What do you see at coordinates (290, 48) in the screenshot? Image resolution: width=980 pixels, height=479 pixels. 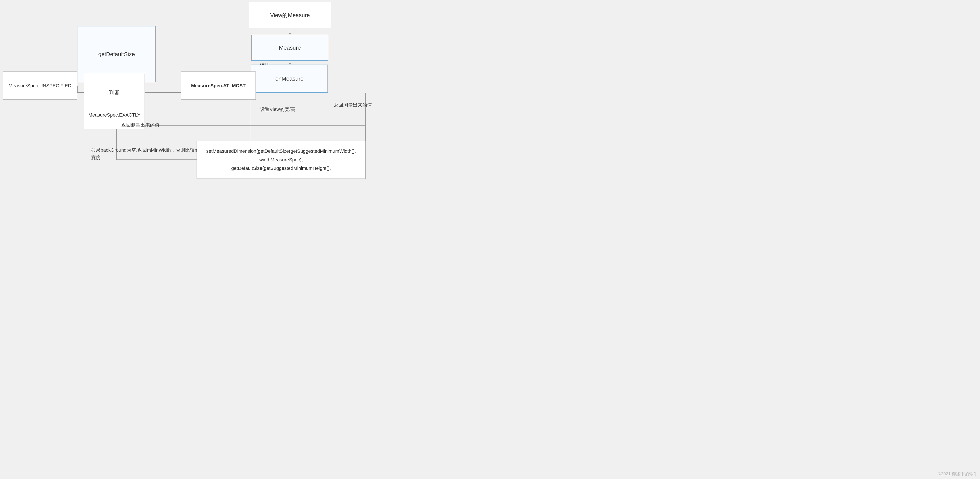 I see `measure-label: Measure` at bounding box center [290, 48].